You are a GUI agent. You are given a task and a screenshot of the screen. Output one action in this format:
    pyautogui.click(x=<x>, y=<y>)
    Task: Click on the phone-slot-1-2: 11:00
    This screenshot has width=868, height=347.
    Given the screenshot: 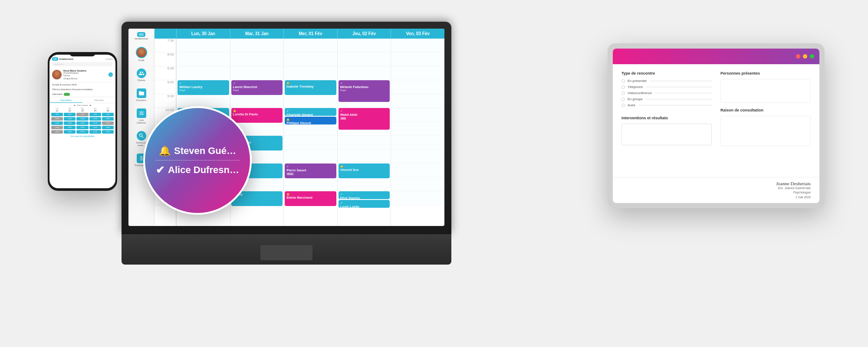 What is the action you would take?
    pyautogui.click(x=69, y=123)
    